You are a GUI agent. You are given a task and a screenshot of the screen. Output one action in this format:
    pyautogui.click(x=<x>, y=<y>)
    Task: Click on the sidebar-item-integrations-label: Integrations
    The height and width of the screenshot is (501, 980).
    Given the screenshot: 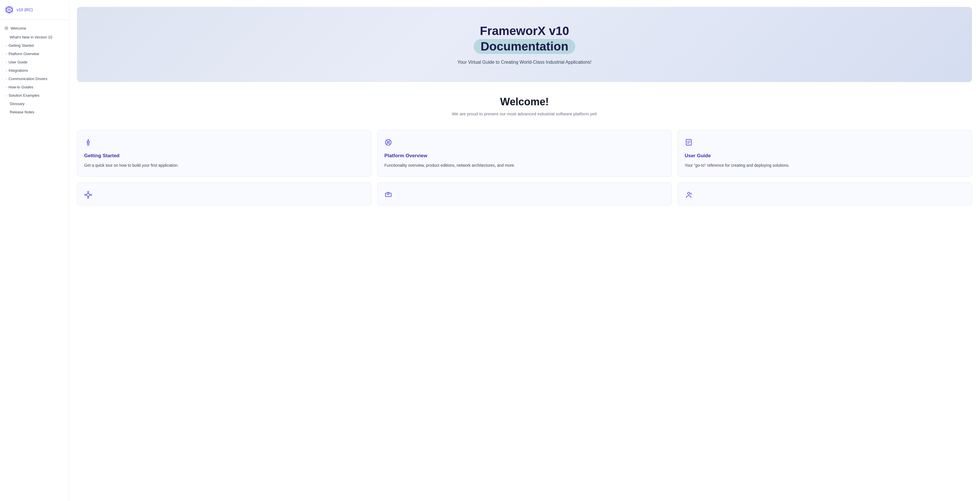 What is the action you would take?
    pyautogui.click(x=18, y=71)
    